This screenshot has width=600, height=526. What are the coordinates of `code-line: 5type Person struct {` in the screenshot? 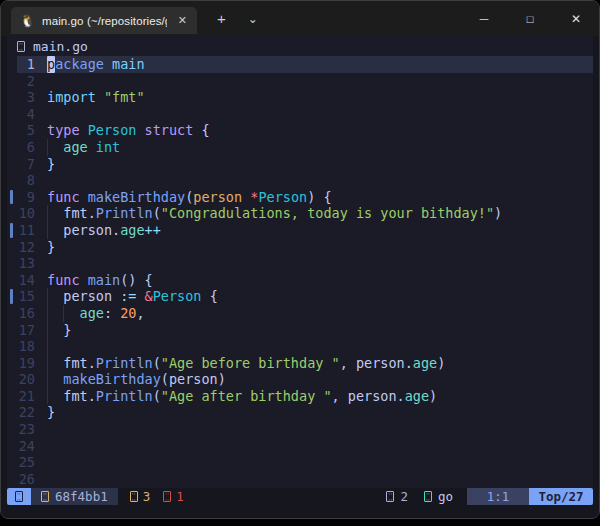 It's located at (300, 130).